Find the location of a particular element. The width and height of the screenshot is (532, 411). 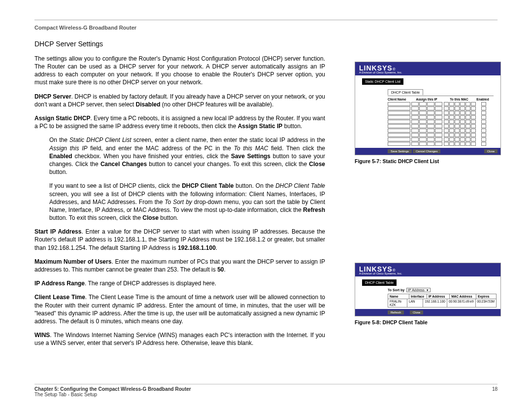

sort-dropdown: IP Address ▼ is located at coordinates (419, 290).